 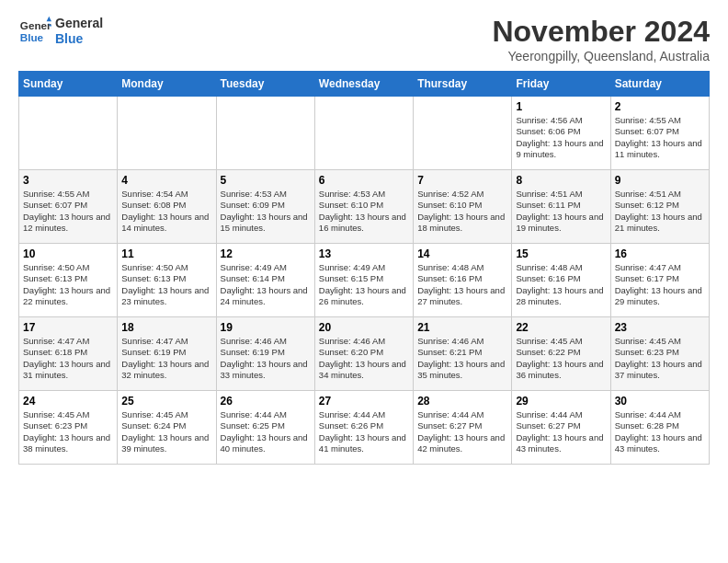 I want to click on day-info: Sunrise: 4:55 AMSunset: 6:07 PMDaylight:…, so click(x=68, y=212).